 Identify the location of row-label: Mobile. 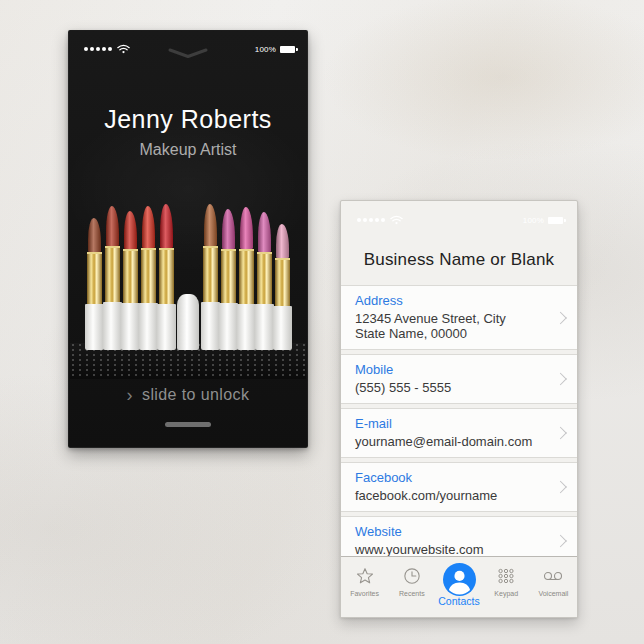
(453, 370).